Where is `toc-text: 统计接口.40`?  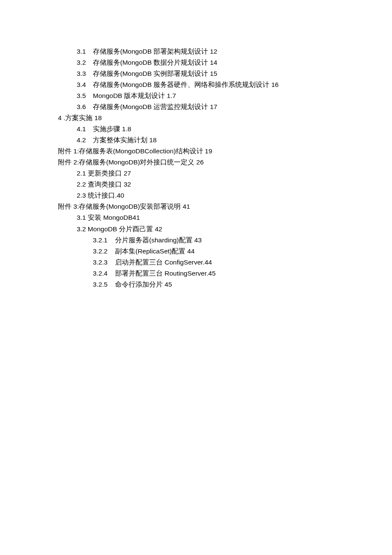 toc-text: 统计接口.40 is located at coordinates (105, 195).